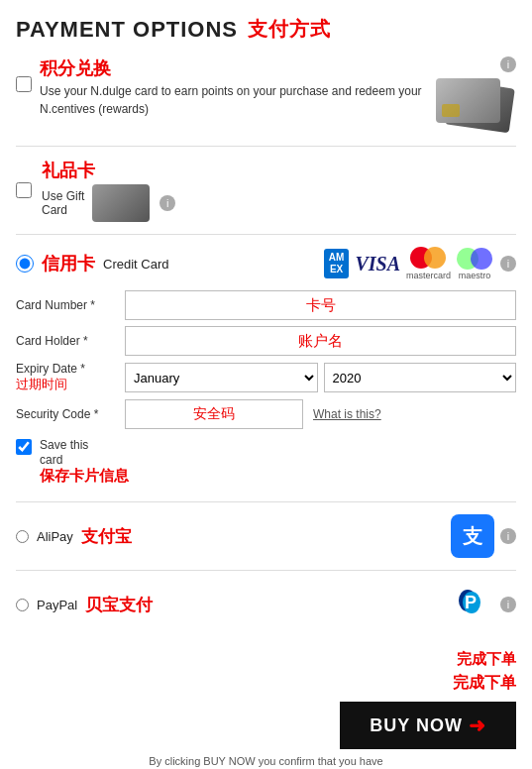  I want to click on credit-card-cn: 信用卡, so click(68, 264).